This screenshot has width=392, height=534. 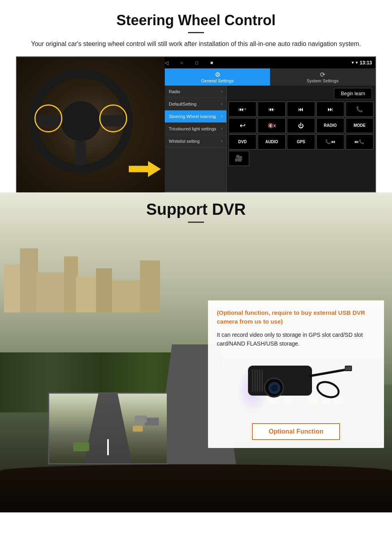 I want to click on controls-grid-row2: ↩ 🔇x ⏻ RADIO MODE, so click(x=301, y=126).